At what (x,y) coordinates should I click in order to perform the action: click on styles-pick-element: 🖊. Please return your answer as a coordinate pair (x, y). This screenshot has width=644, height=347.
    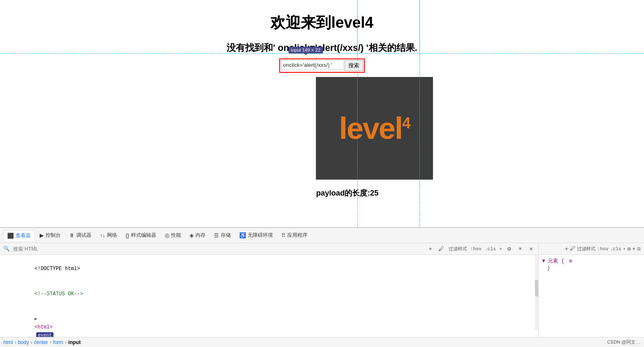
    Looking at the image, I should click on (573, 249).